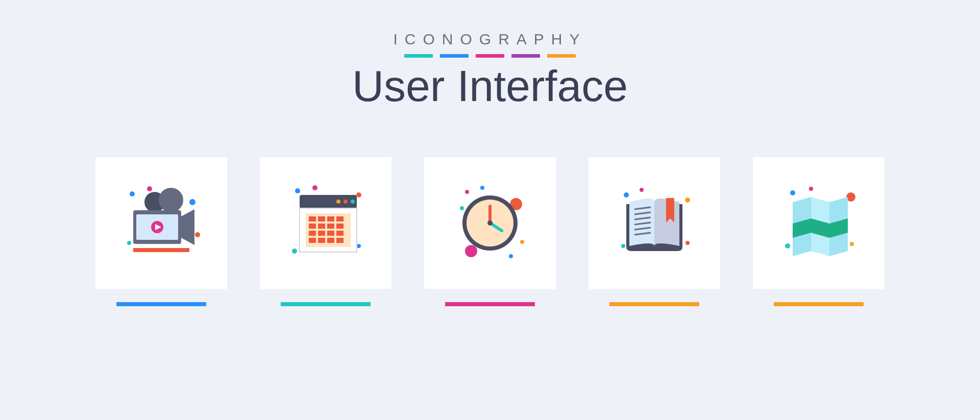 Image resolution: width=980 pixels, height=420 pixels. I want to click on clock-icon, so click(490, 223).